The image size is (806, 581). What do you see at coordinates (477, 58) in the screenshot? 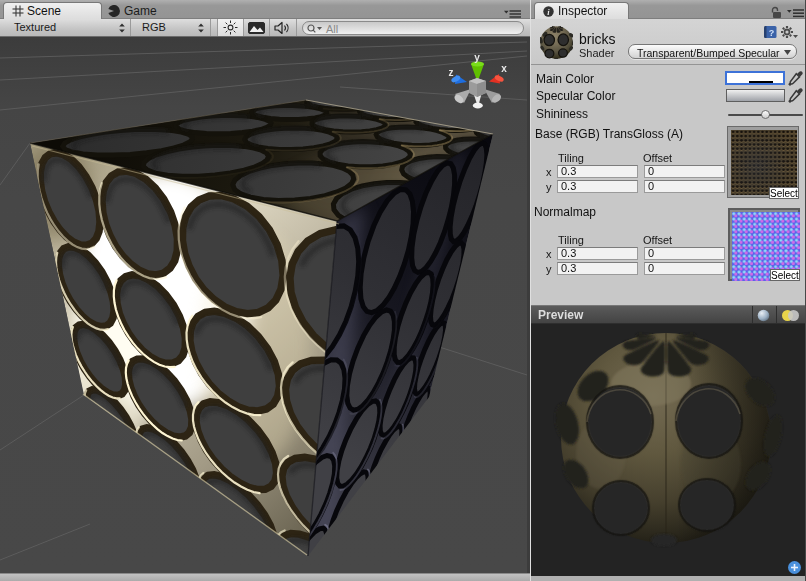
I see `svg-text: y` at bounding box center [477, 58].